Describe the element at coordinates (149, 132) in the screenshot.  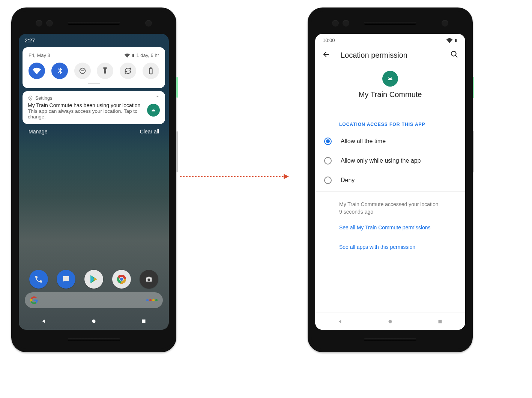
I see `clear-all-button: Clear all` at that location.